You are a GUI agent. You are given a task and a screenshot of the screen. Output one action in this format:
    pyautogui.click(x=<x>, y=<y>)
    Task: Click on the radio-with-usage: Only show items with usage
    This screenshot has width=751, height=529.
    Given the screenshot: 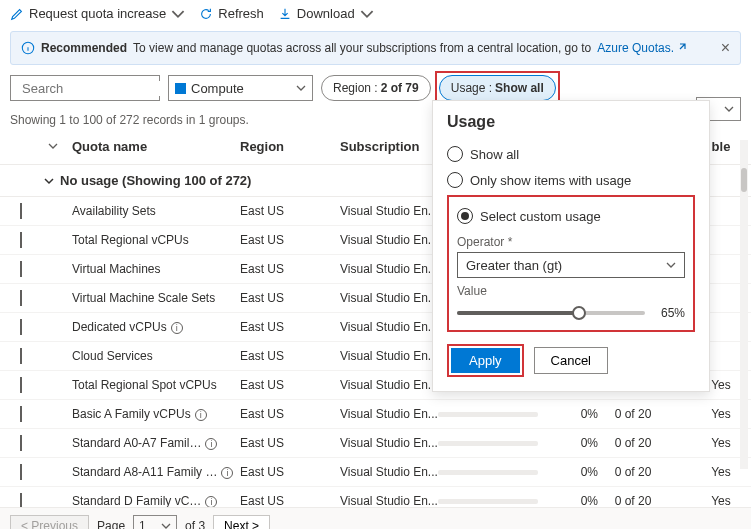 What is the action you would take?
    pyautogui.click(x=571, y=180)
    